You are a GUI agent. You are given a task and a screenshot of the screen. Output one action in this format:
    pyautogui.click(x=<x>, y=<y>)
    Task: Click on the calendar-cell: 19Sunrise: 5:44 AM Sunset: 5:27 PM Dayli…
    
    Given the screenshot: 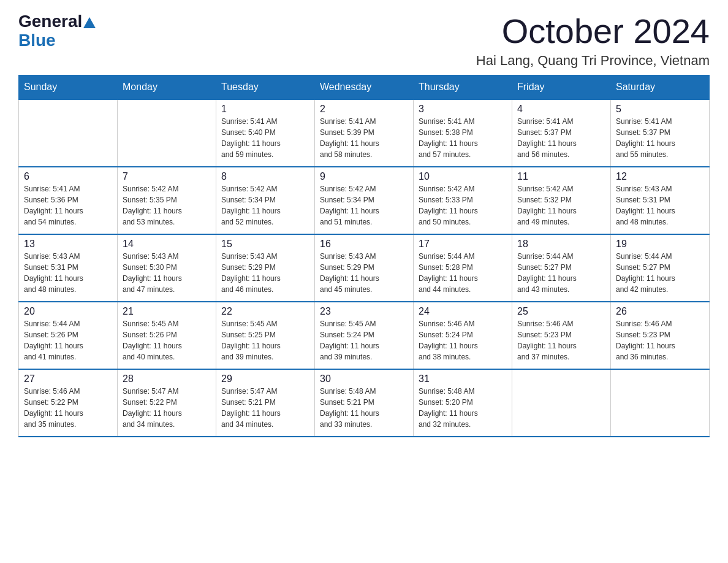 What is the action you would take?
    pyautogui.click(x=661, y=268)
    